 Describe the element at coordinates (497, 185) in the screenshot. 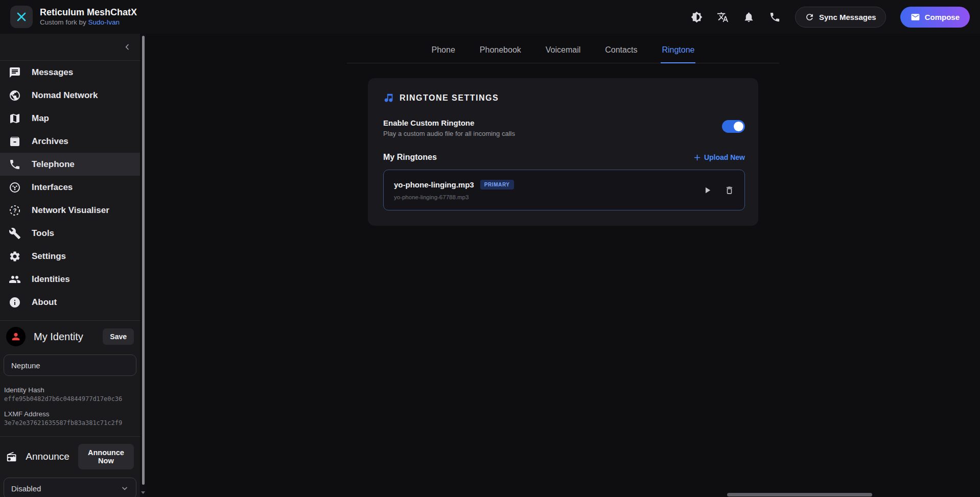

I see `primary-badge: PRIMARY` at that location.